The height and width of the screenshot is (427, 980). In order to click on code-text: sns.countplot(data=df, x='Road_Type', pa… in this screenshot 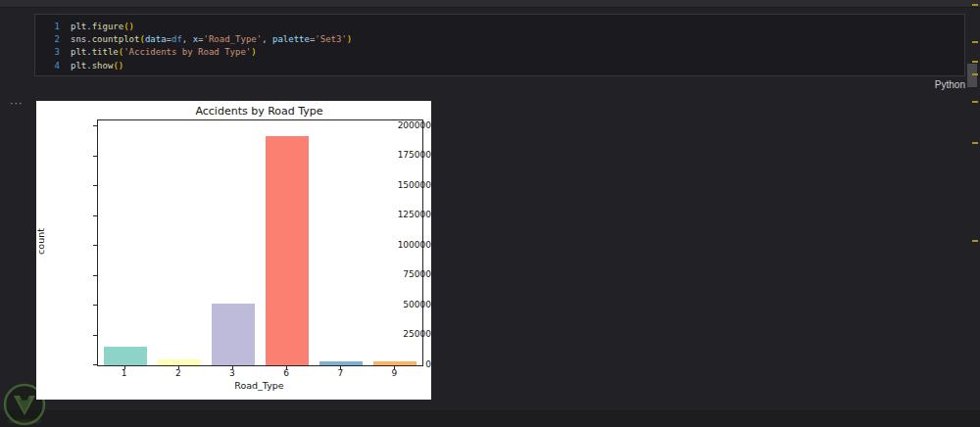, I will do `click(212, 39)`.